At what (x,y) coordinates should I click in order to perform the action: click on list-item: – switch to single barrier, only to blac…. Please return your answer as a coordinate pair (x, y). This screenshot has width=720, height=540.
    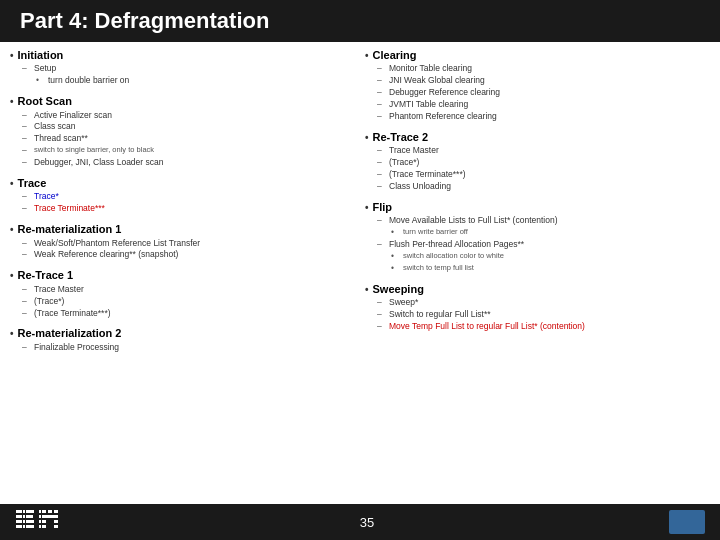
    Looking at the image, I should click on (188, 151).